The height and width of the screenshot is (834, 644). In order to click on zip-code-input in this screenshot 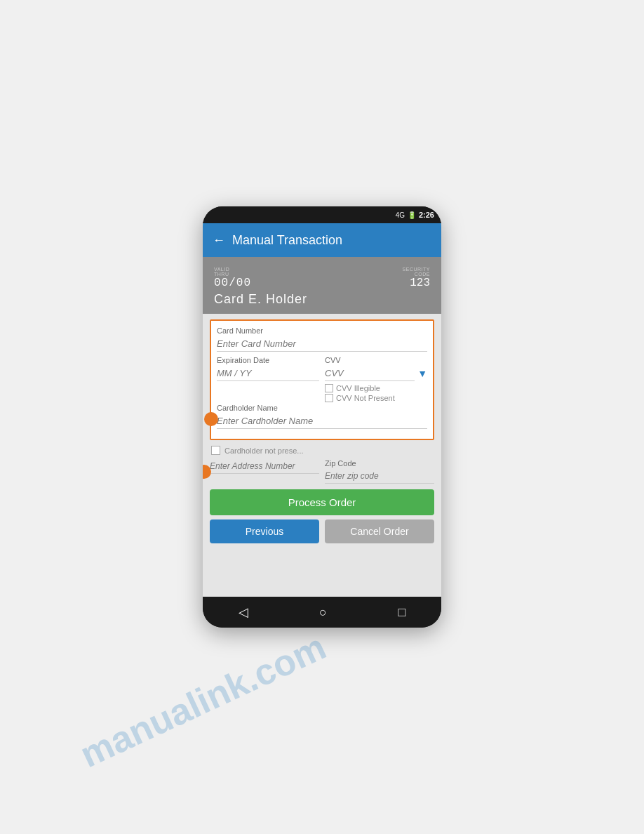, I will do `click(380, 476)`.